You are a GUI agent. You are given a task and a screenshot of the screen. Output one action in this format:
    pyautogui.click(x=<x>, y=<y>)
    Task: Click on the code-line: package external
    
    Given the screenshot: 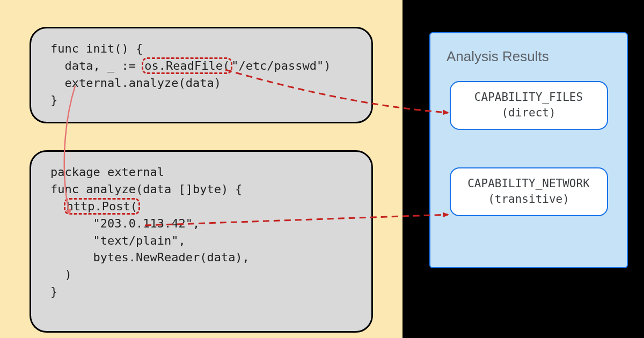 What is the action you would take?
    pyautogui.click(x=201, y=172)
    